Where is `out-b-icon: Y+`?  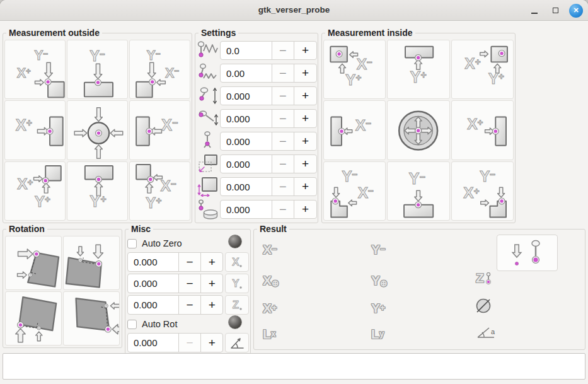 out-b-icon: Y+ is located at coordinates (99, 188).